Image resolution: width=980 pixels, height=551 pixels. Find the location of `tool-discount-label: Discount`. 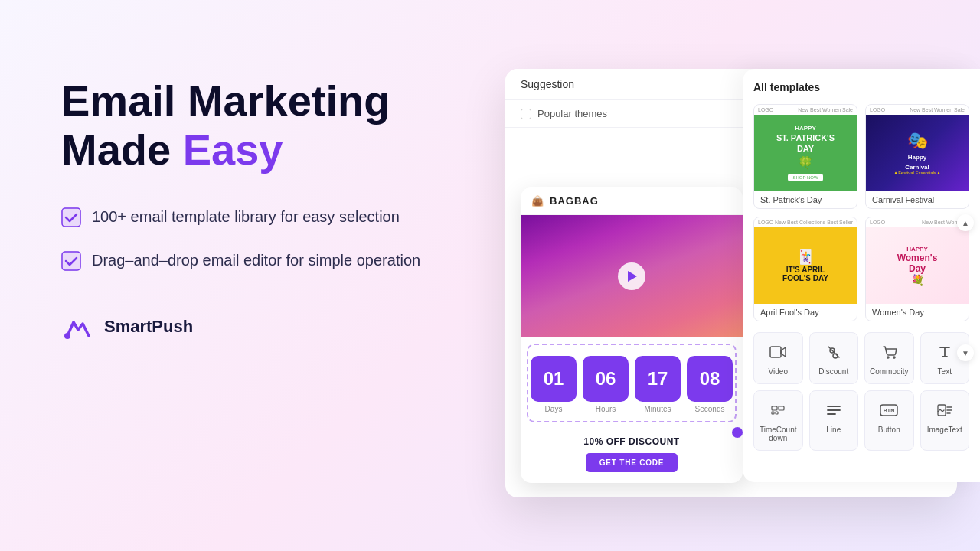

tool-discount-label: Discount is located at coordinates (833, 372).